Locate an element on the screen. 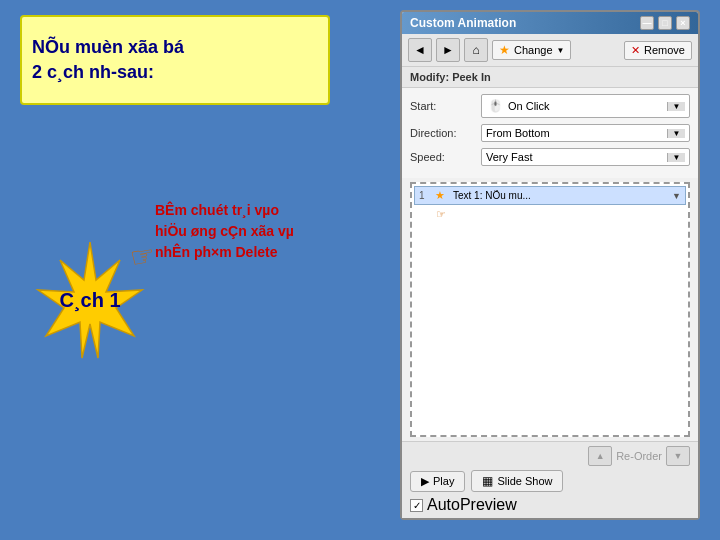 This screenshot has height=540, width=720. top-text-line1: NÕu muèn xãa bá is located at coordinates (108, 47).